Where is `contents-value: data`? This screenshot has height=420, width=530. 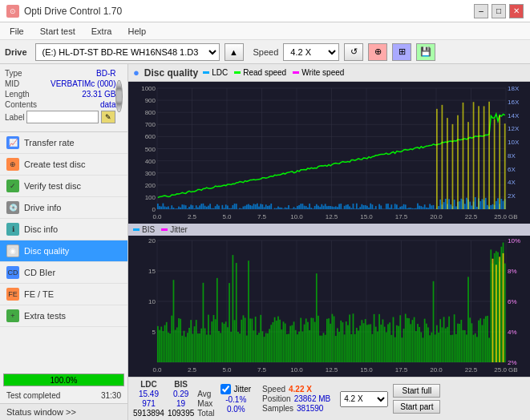 contents-value: data is located at coordinates (107, 104).